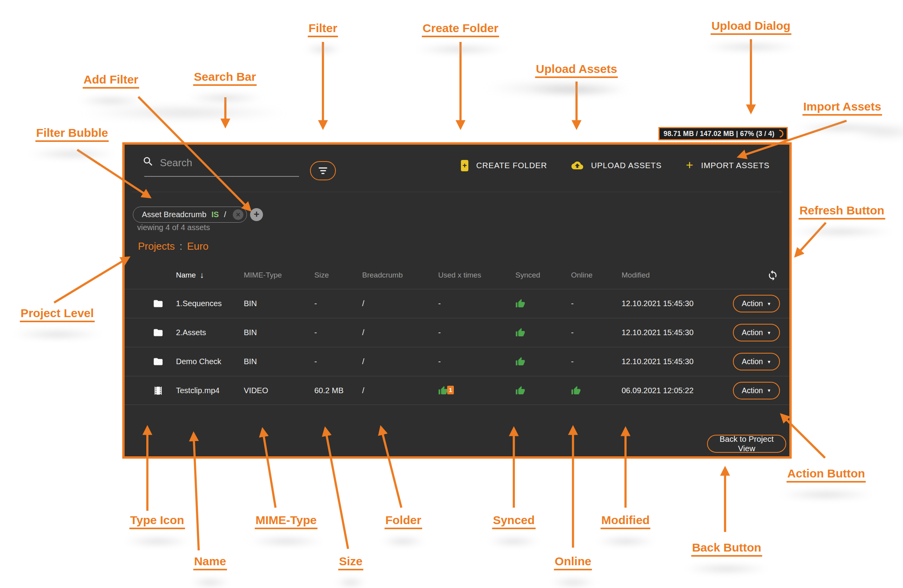  I want to click on used-count-badge: 1, so click(451, 390).